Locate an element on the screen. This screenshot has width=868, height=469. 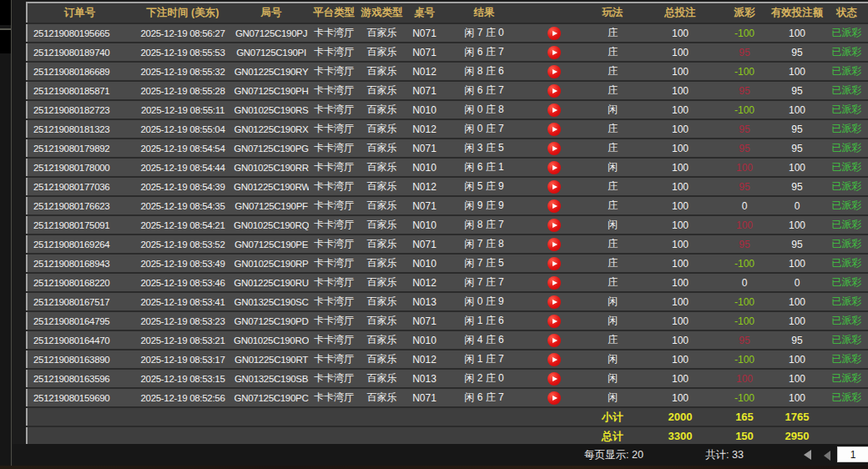
header-round: 局号 is located at coordinates (271, 13).